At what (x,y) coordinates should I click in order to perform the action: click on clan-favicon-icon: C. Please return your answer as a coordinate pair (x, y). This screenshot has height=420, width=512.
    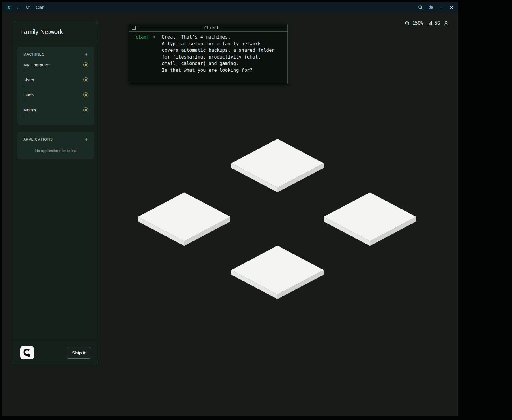
    Looking at the image, I should click on (9, 8).